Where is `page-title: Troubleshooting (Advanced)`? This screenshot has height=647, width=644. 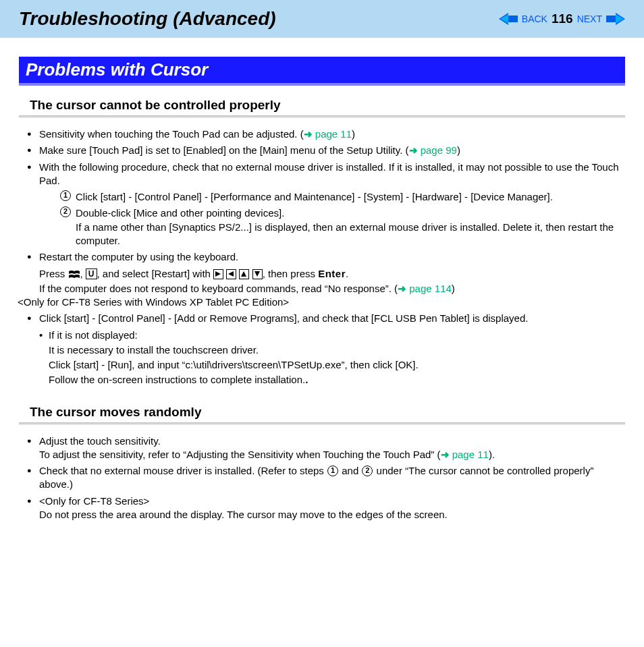 page-title: Troubleshooting (Advanced) is located at coordinates (147, 19).